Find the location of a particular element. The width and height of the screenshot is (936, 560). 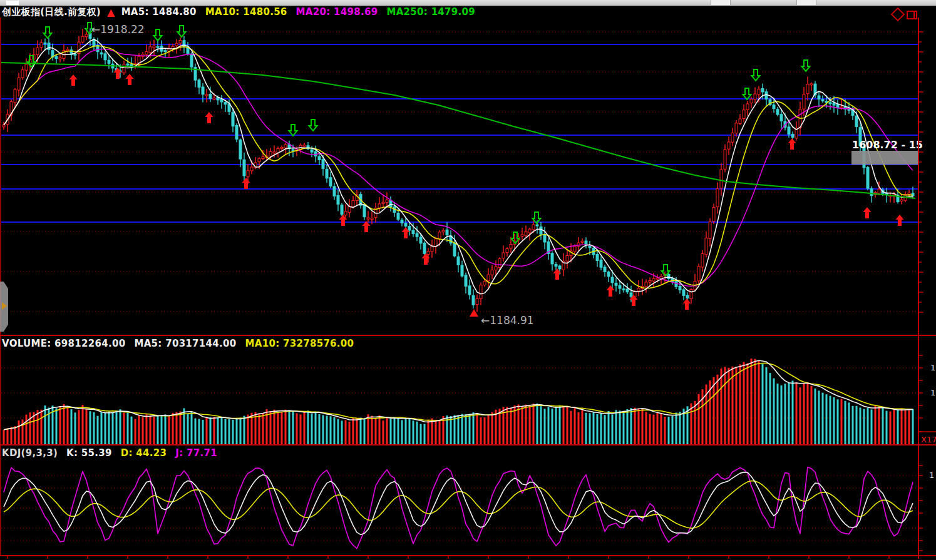

kdj-j-value: J: 77.71 is located at coordinates (197, 453).